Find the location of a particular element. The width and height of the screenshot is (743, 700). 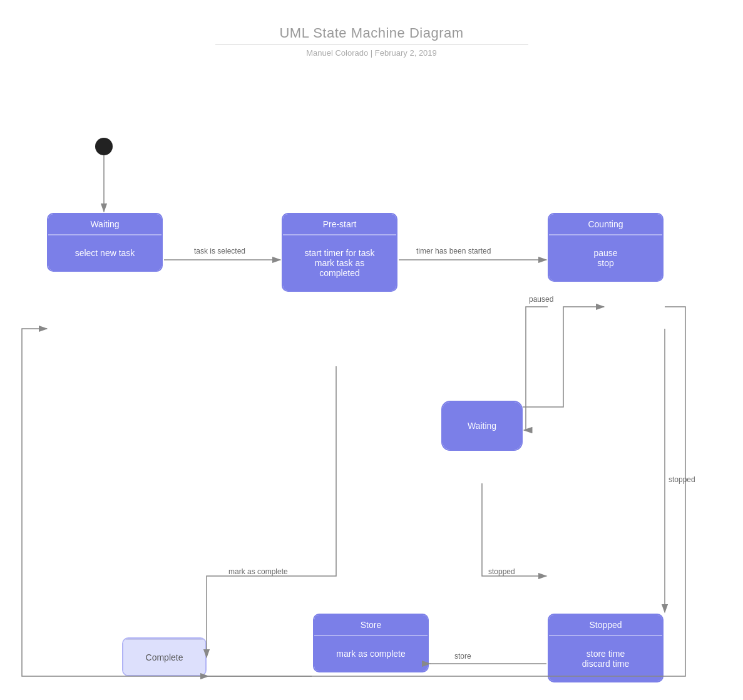

title-divider is located at coordinates (372, 44).